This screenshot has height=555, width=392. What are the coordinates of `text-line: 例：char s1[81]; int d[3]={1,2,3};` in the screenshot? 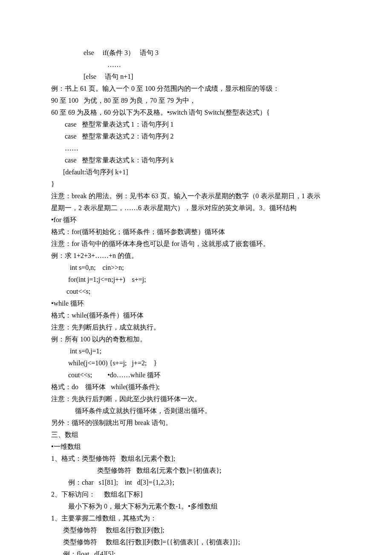 It's located at (196, 483).